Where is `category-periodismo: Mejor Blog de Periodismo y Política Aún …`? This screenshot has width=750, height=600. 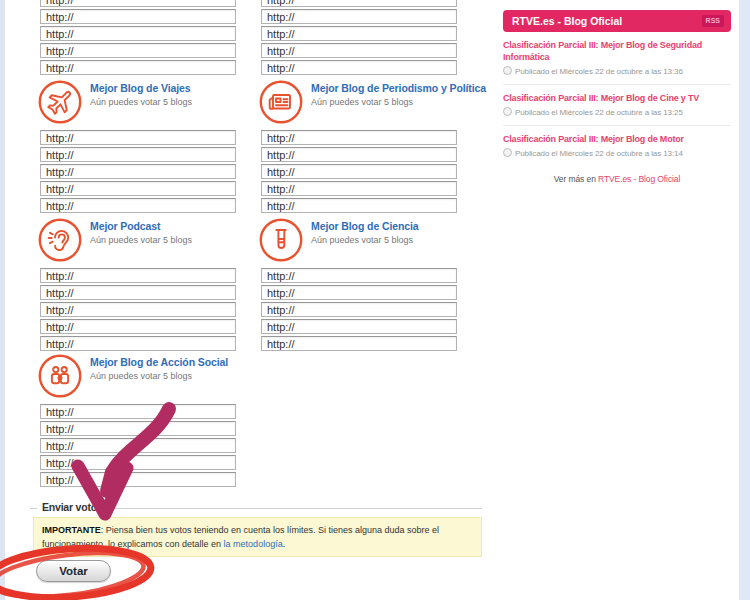 category-periodismo: Mejor Blog de Periodismo y Política Aún … is located at coordinates (379, 148).